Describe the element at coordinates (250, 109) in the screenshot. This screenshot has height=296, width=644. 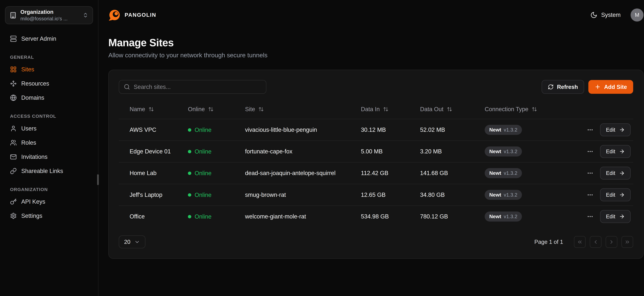
I see `column-header-label: Site` at that location.